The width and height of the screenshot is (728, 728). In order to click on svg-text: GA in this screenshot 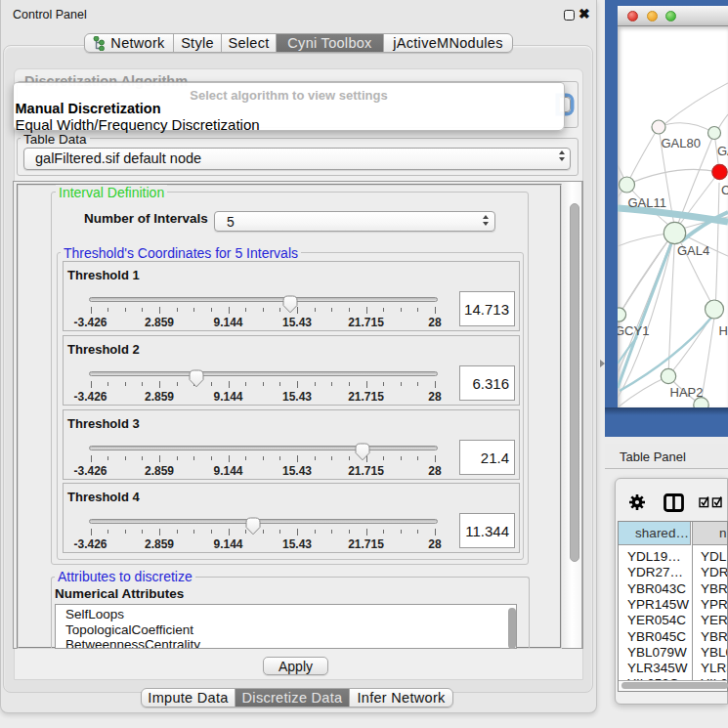, I will do `click(723, 150)`.